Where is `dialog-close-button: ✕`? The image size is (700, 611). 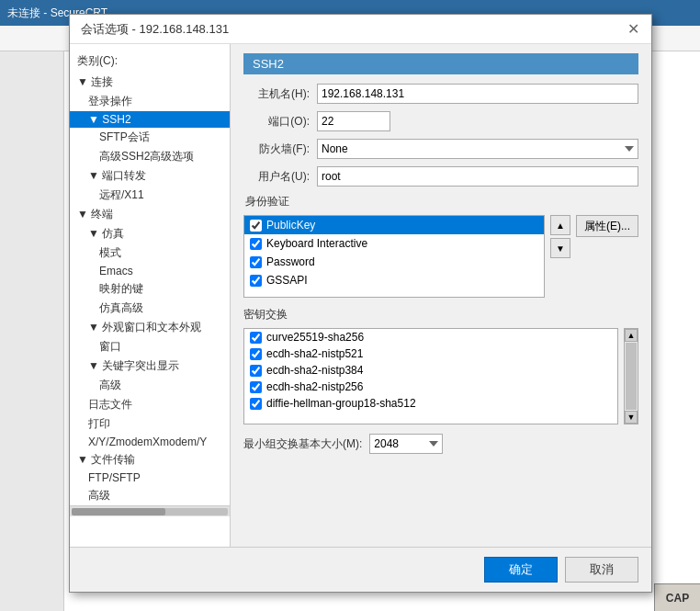
dialog-close-button: ✕ is located at coordinates (633, 29).